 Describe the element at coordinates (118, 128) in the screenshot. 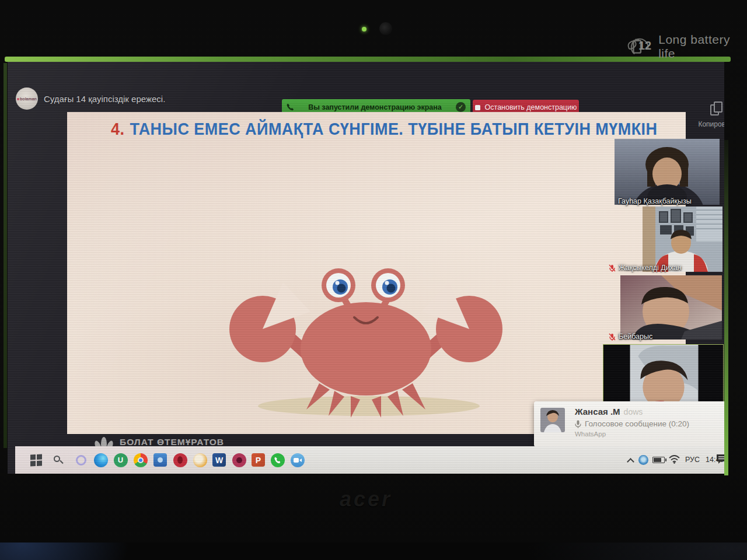

I see `slide-title-number: 4.` at that location.